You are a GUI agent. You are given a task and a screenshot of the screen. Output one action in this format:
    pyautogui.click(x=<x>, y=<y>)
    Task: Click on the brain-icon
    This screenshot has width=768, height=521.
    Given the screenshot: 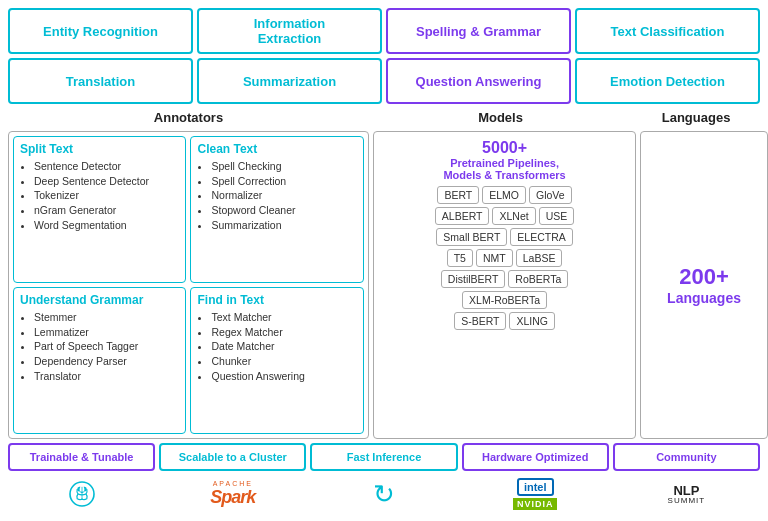 What is the action you would take?
    pyautogui.click(x=82, y=494)
    